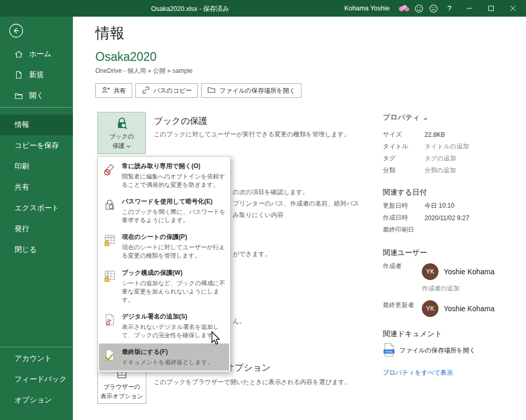  Describe the element at coordinates (174, 251) in the screenshot. I see `menu-item-description: 現在のシートに対してユーザーが行える変更の種類を管理します。` at that location.